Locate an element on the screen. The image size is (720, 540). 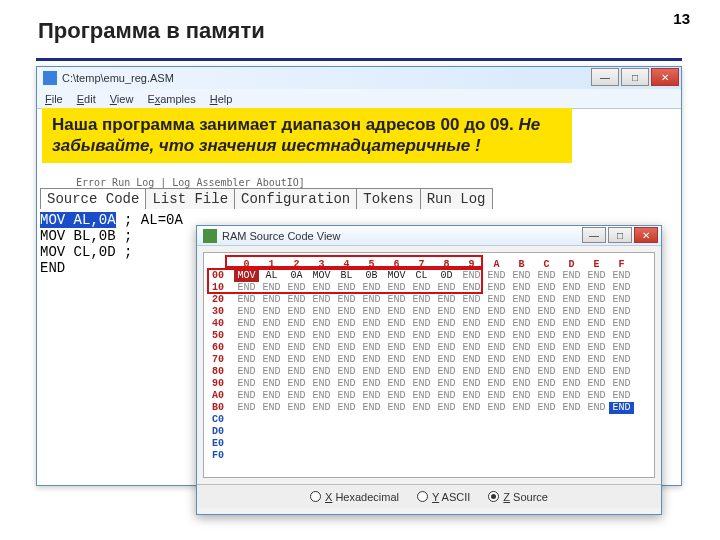
menu-help: Help is located at coordinates (222, 99).